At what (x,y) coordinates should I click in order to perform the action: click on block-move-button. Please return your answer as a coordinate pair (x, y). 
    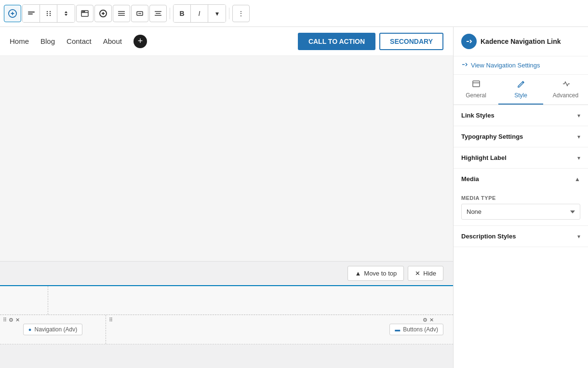
    Looking at the image, I should click on (66, 13).